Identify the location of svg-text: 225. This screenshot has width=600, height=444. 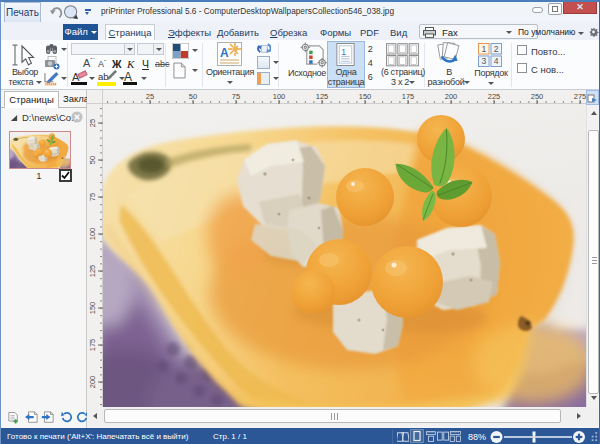
(494, 96).